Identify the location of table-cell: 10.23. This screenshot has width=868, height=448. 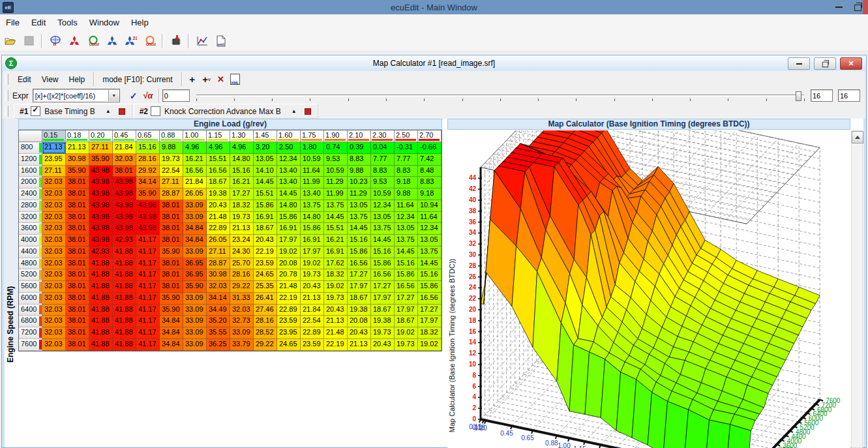
(359, 183).